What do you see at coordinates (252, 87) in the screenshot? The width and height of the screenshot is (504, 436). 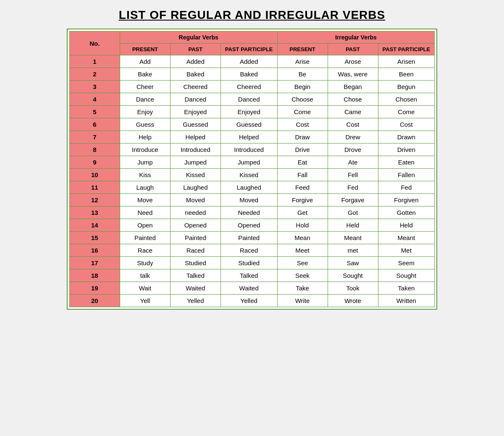 I see `table-row: 3CheerCheeredCheeredBeginBeganBegun` at bounding box center [252, 87].